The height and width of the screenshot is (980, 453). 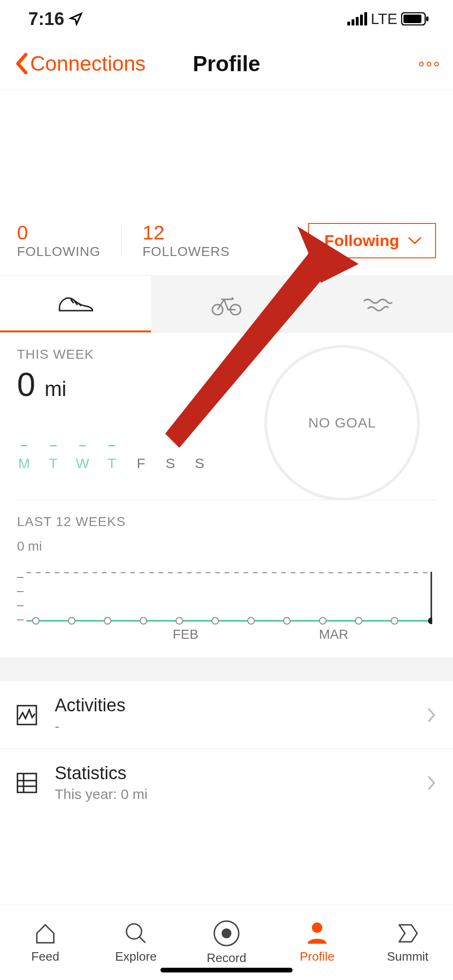 What do you see at coordinates (80, 64) in the screenshot?
I see `back-button: Connections` at bounding box center [80, 64].